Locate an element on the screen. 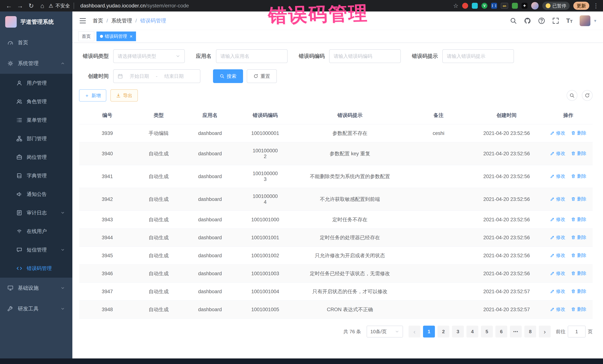 This screenshot has height=364, width=603. update-button: 更新 is located at coordinates (581, 6).